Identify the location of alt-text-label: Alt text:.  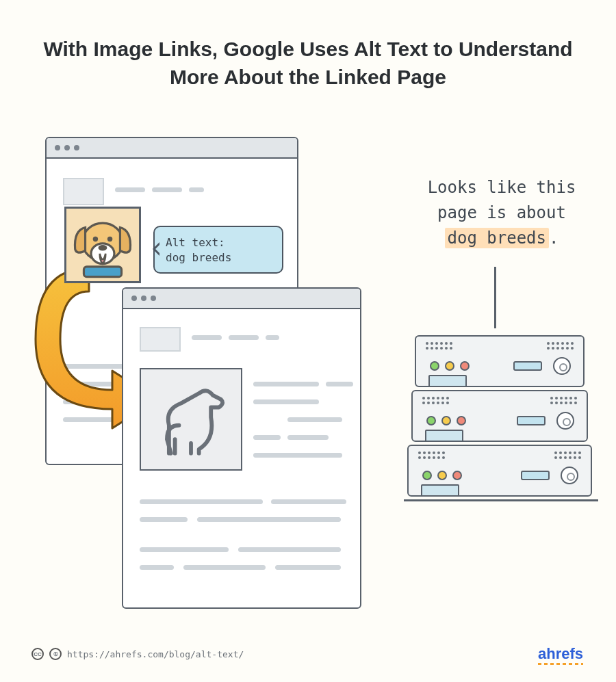
(196, 242).